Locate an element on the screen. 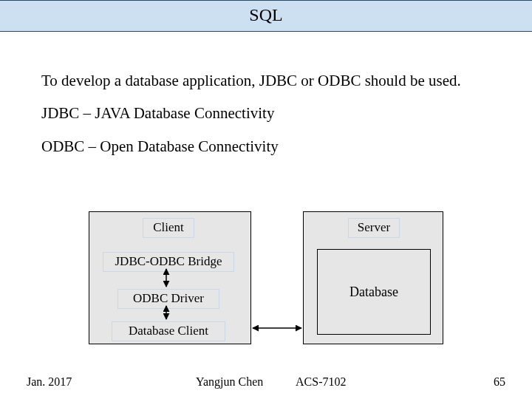 The image size is (532, 399). odbc-driver-box: ODBC Driver is located at coordinates (168, 299).